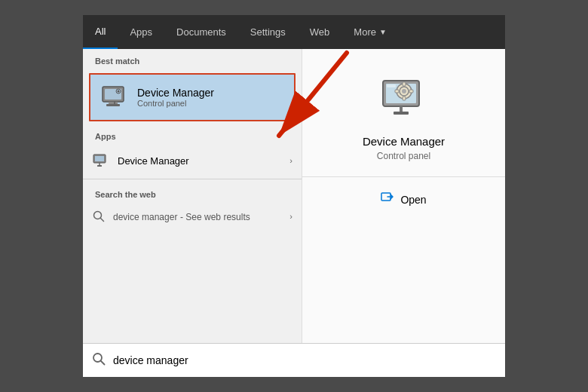 Image resolution: width=588 pixels, height=392 pixels. What do you see at coordinates (403, 200) in the screenshot?
I see `open-button: Open` at bounding box center [403, 200].